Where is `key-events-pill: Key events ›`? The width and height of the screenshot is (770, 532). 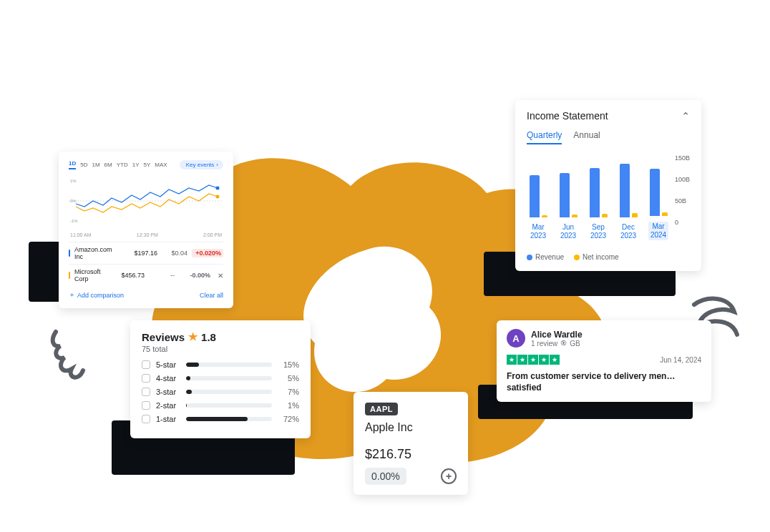 key-events-pill: Key events › is located at coordinates (202, 164).